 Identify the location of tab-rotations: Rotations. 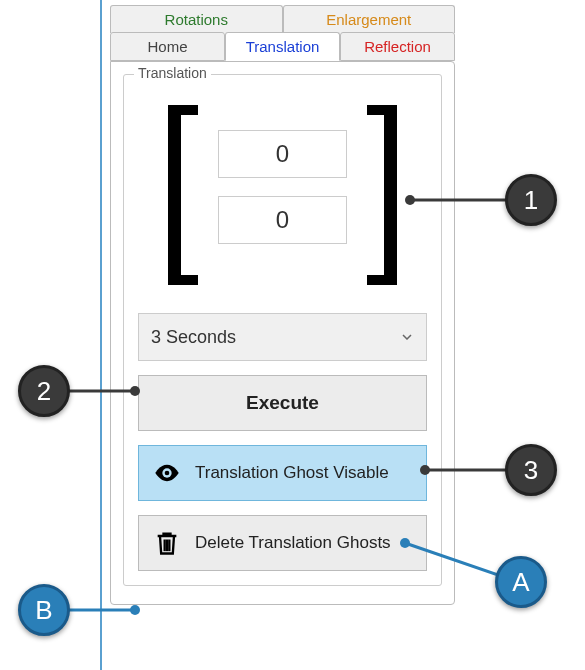
(196, 19).